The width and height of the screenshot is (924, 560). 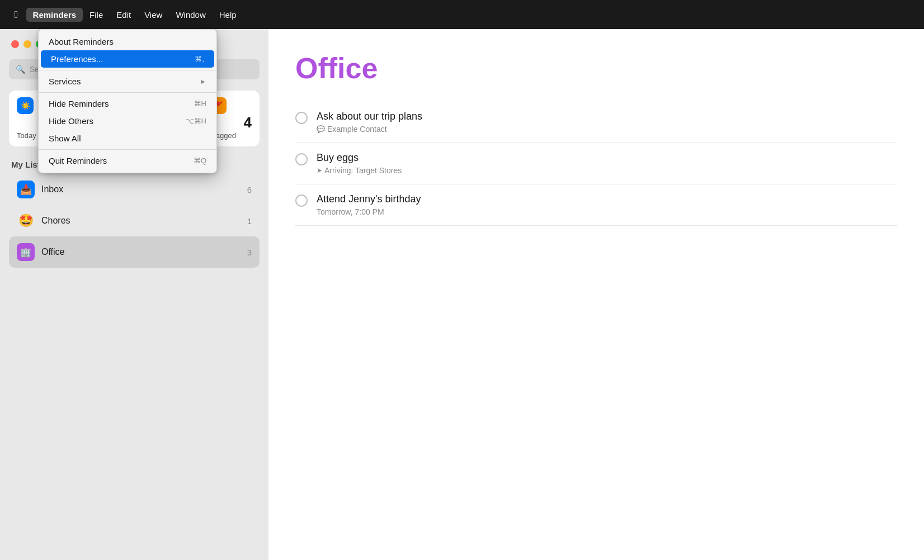 I want to click on menu-item-quit-label: Quit Reminders, so click(x=117, y=161).